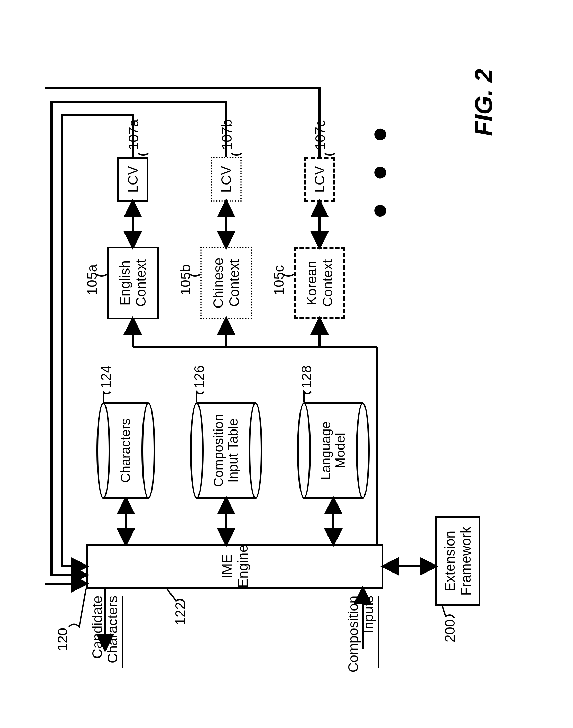 Image resolution: width=573 pixels, height=728 pixels. Describe the element at coordinates (199, 377) in the screenshot. I see `ref-126: 126` at that location.